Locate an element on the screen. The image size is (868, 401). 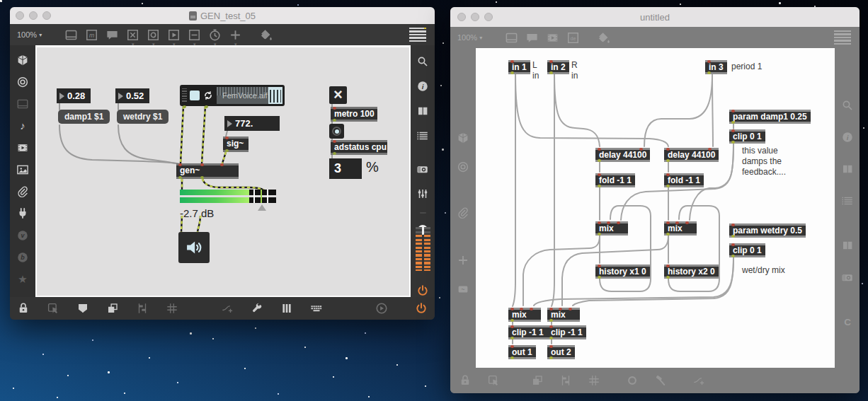
add-object-icon is located at coordinates (235, 35).